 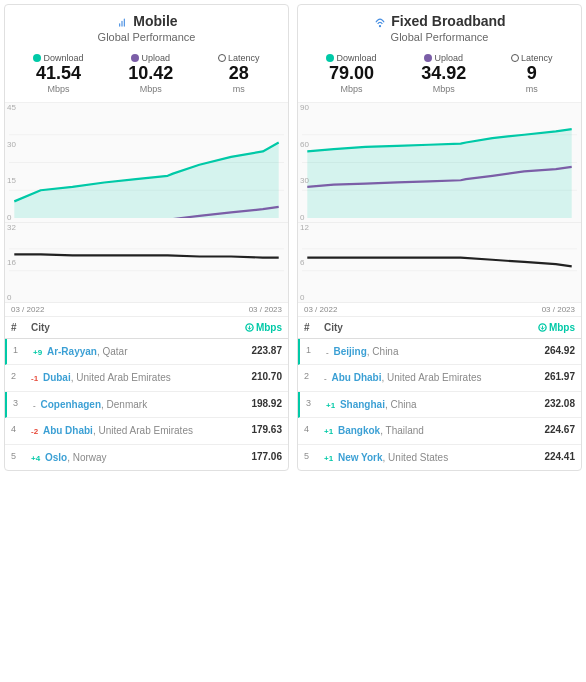 What do you see at coordinates (440, 458) in the screenshot?
I see `table-row: 5 +1 New York, United States 224.41` at bounding box center [440, 458].